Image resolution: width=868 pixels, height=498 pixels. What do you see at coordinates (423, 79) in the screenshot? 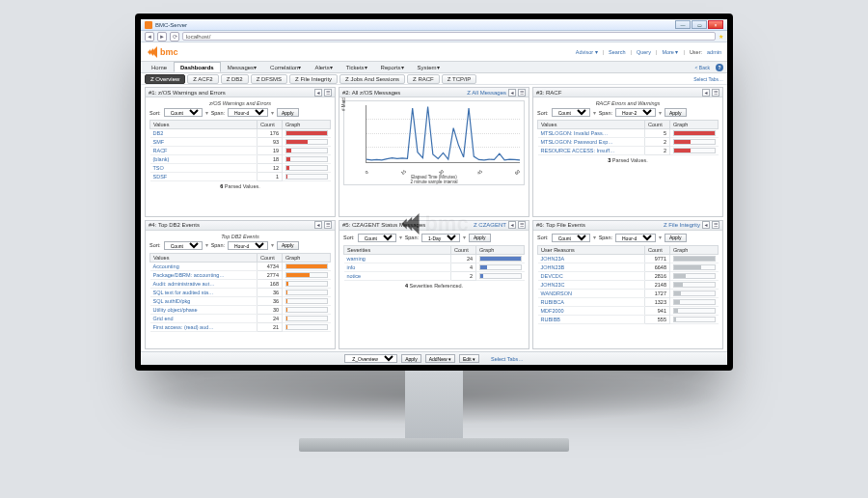
I see `sub-tab-z-racf: Z RACF` at bounding box center [423, 79].